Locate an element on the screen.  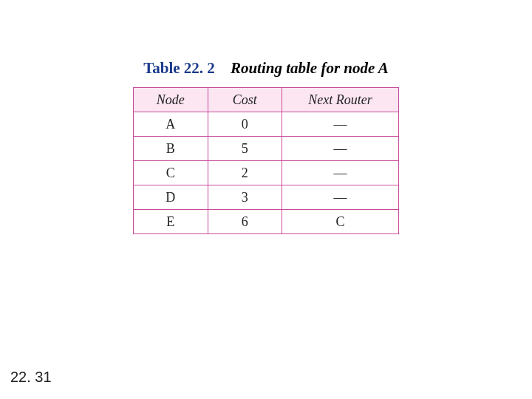
header-cost: Cost is located at coordinates (245, 100).